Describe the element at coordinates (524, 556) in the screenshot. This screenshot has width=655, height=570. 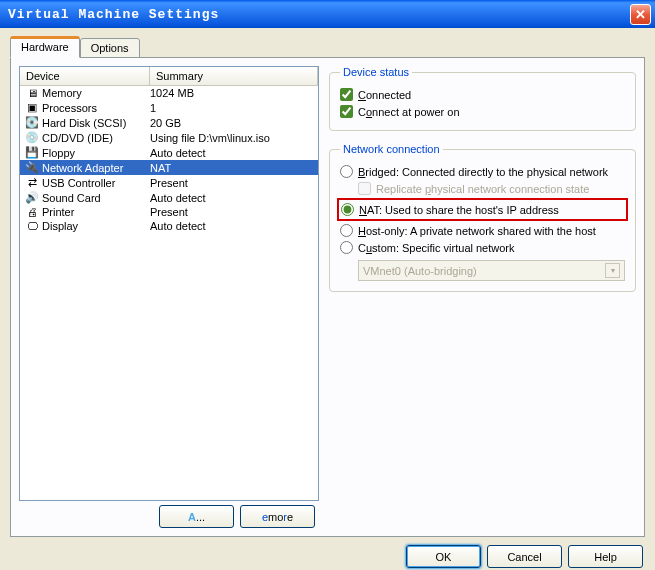
I see `cancel-button: Cancel` at that location.